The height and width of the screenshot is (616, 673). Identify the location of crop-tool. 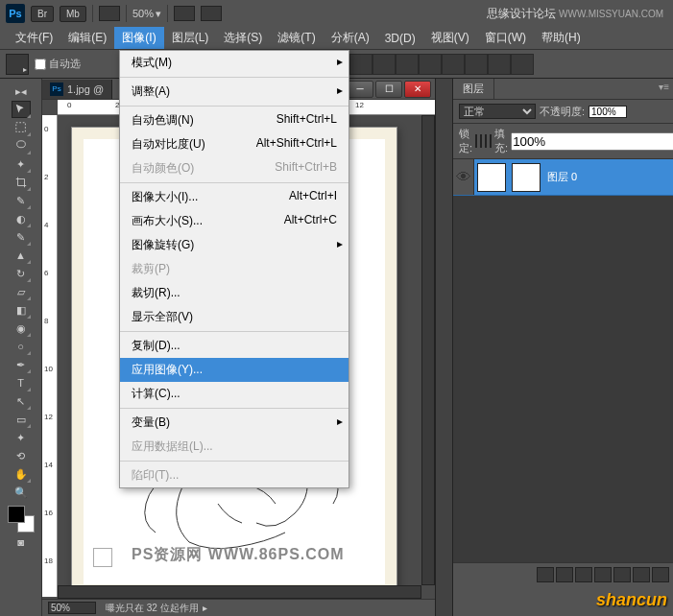
(21, 182).